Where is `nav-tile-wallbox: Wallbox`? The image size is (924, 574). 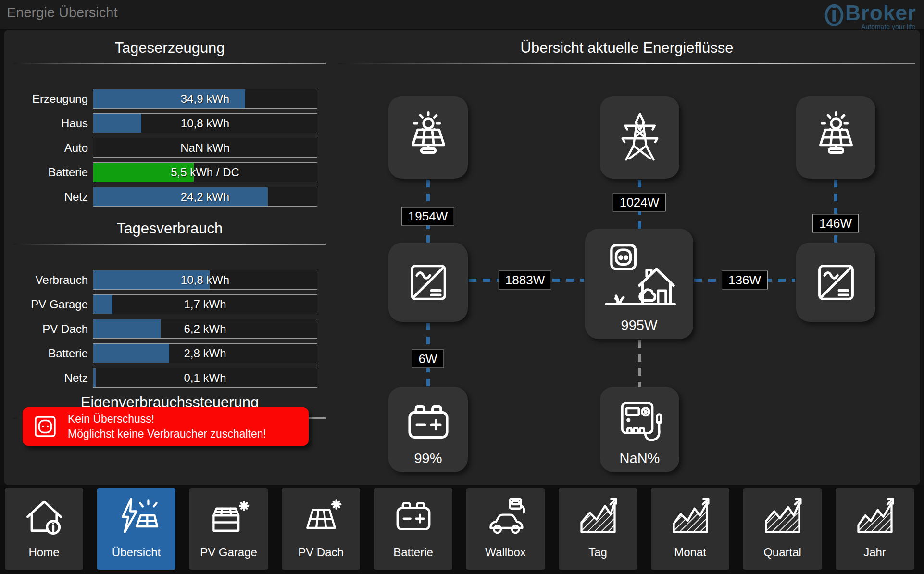
nav-tile-wallbox: Wallbox is located at coordinates (506, 529).